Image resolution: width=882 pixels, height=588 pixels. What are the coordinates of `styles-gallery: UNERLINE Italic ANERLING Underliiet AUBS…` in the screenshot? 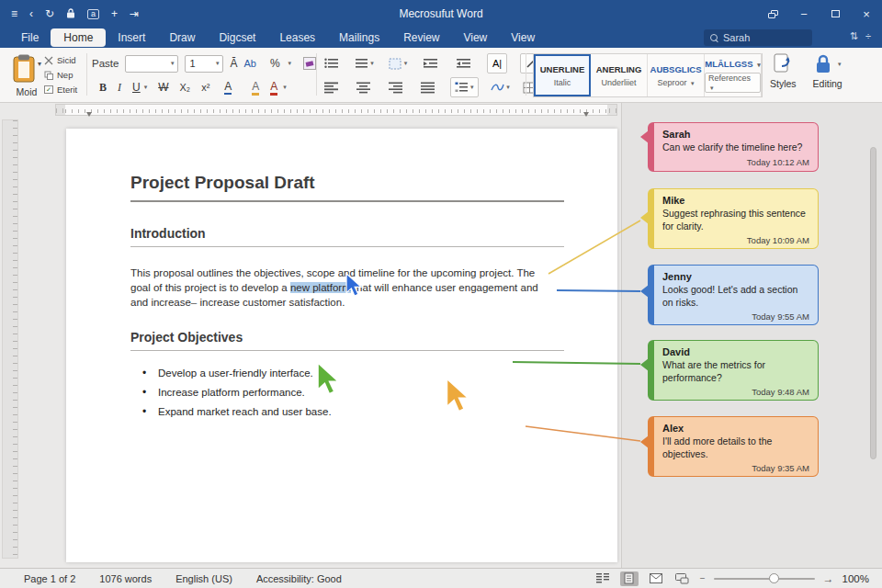 It's located at (648, 75).